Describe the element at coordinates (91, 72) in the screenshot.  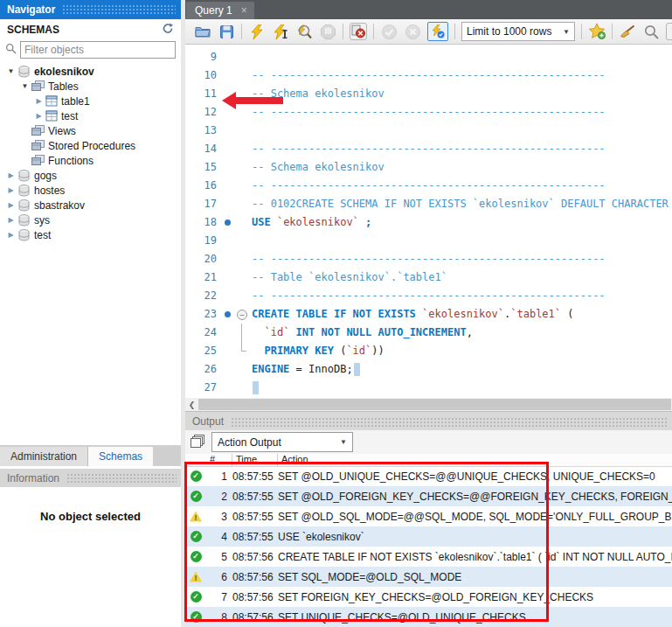
I see `sidebar-item-ekolesnikov: ▼ekolesnikov` at that location.